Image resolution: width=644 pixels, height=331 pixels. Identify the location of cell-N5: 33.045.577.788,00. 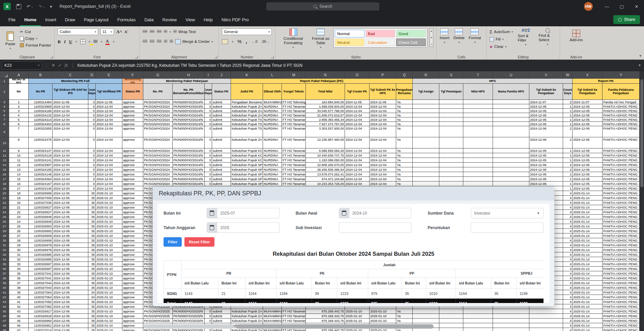
(325, 111).